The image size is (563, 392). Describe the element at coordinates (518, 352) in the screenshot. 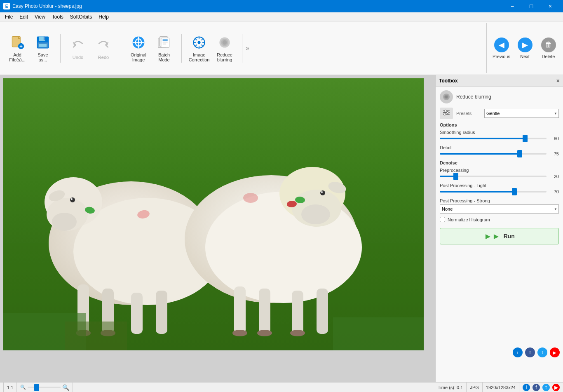

I see `info-icon: i` at that location.